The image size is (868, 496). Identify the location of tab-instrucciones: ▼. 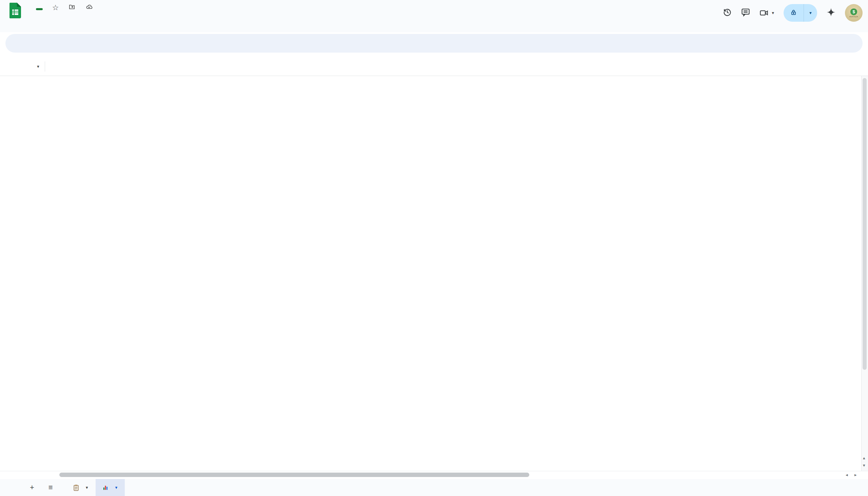
(81, 487).